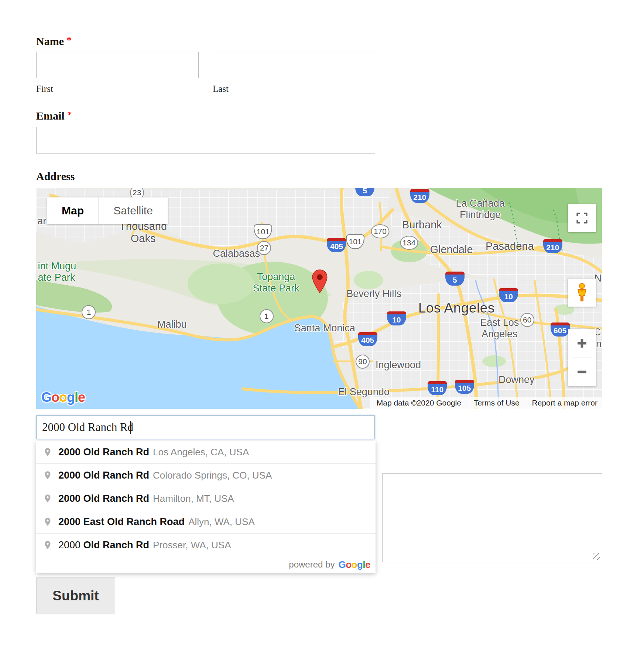 This screenshot has width=644, height=652. What do you see at coordinates (55, 176) in the screenshot?
I see `address-label: Address` at bounding box center [55, 176].